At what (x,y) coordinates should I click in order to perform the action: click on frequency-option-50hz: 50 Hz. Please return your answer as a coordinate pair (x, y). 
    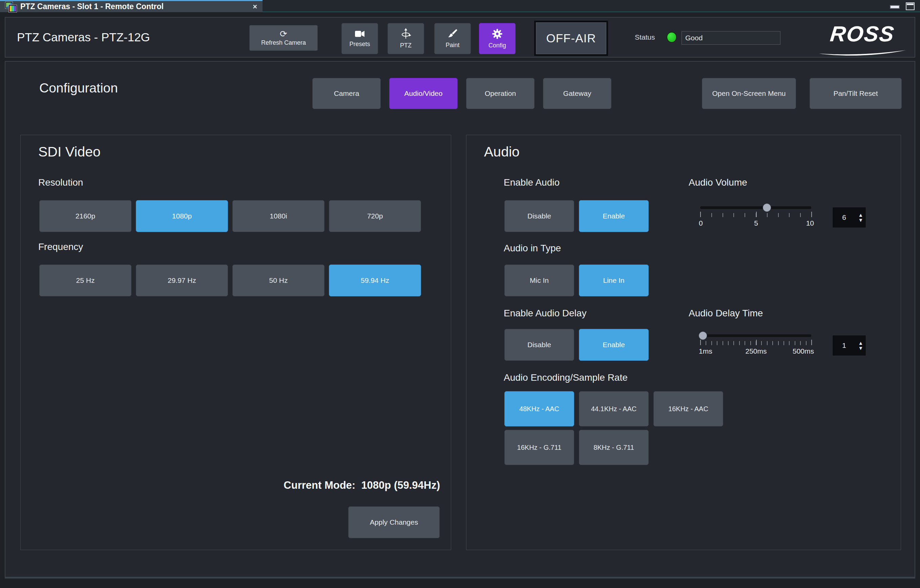
    Looking at the image, I should click on (278, 280).